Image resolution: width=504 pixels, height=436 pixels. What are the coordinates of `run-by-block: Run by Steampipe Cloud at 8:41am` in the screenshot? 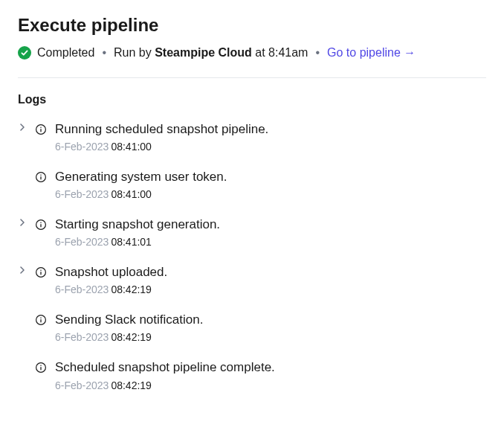 It's located at (211, 53).